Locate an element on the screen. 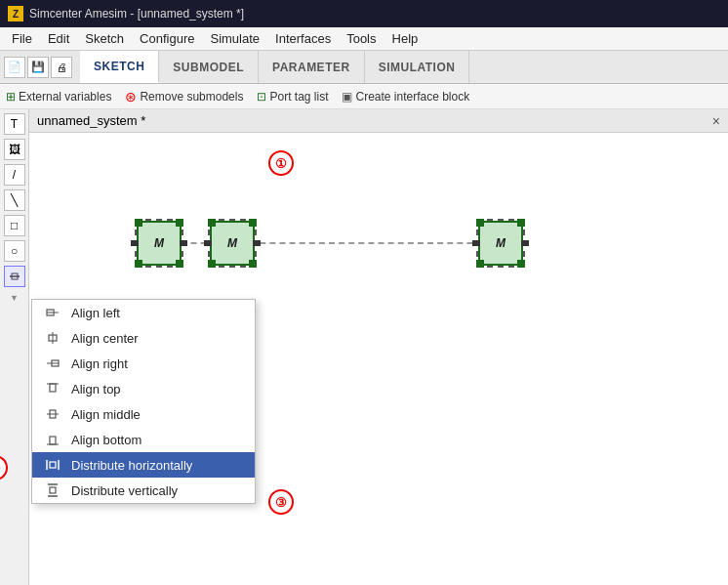 Image resolution: width=728 pixels, height=585 pixels. sidebar-ellipse-tool: ○ is located at coordinates (15, 251).